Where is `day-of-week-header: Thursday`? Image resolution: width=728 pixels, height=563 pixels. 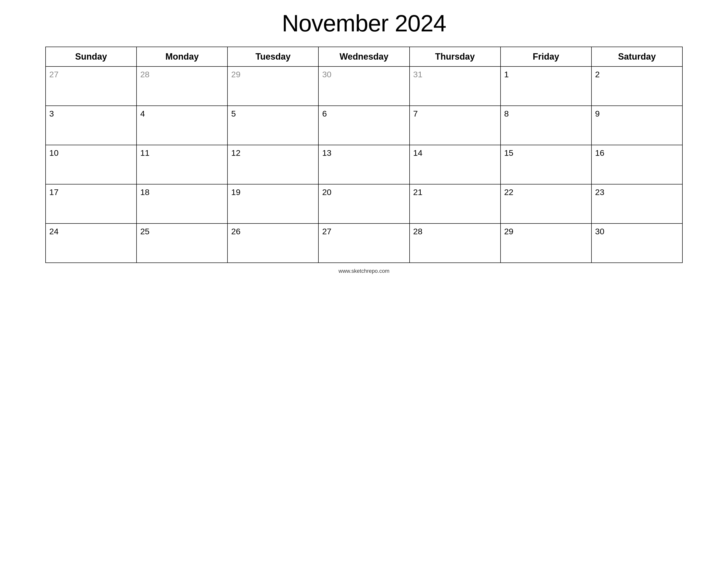
day-of-week-header: Thursday is located at coordinates (455, 57).